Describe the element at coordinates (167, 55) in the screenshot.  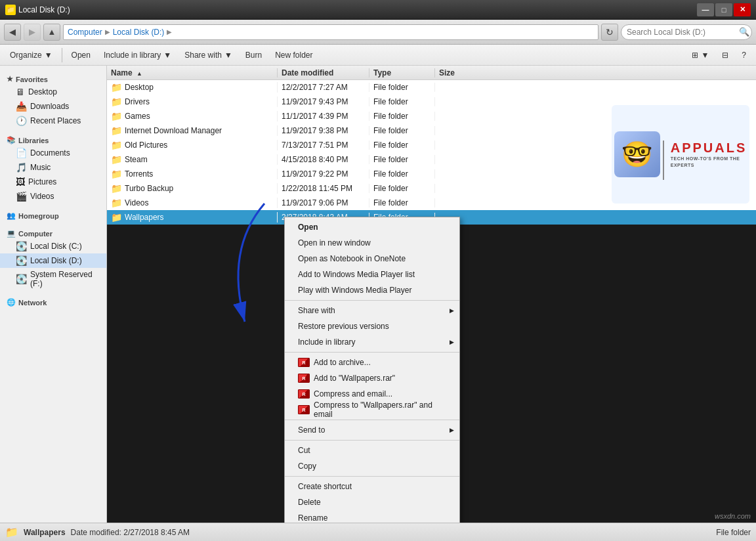
I see `include-library-arrow: ▼` at that location.